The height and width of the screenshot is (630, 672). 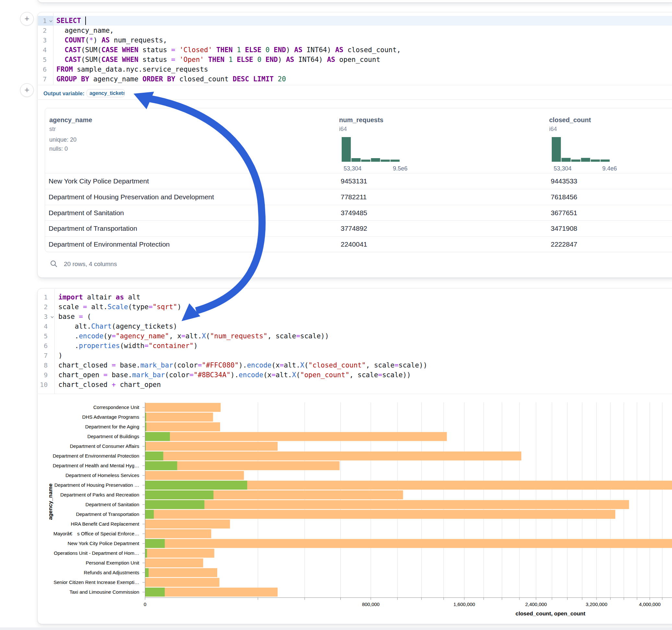 I want to click on y-category-label: Department of Sanitation, so click(x=112, y=504).